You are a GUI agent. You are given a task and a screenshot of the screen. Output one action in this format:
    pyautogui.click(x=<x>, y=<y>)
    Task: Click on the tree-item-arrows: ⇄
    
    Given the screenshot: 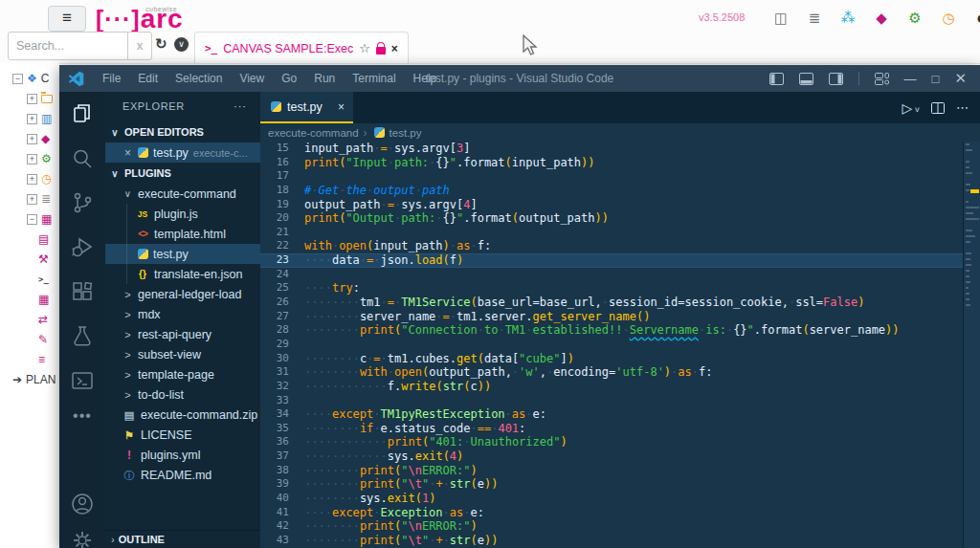 What is the action you would take?
    pyautogui.click(x=43, y=319)
    